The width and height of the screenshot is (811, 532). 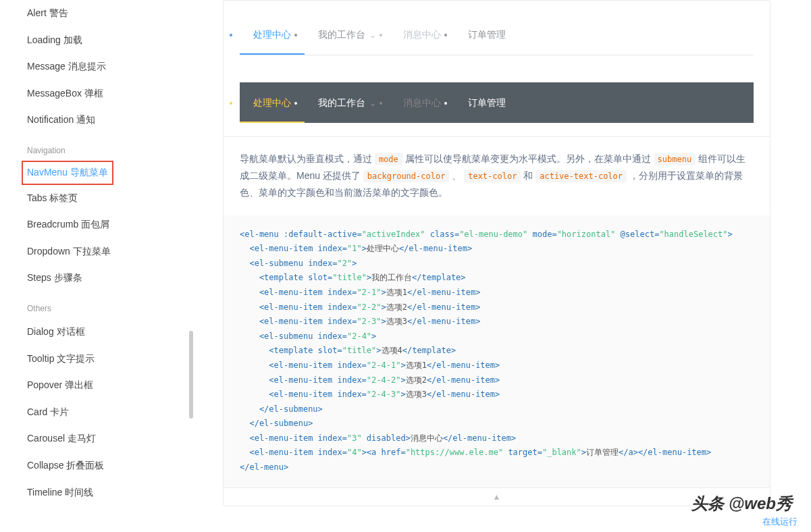 What do you see at coordinates (105, 120) in the screenshot?
I see `nav-item-notification: Notification 通知` at bounding box center [105, 120].